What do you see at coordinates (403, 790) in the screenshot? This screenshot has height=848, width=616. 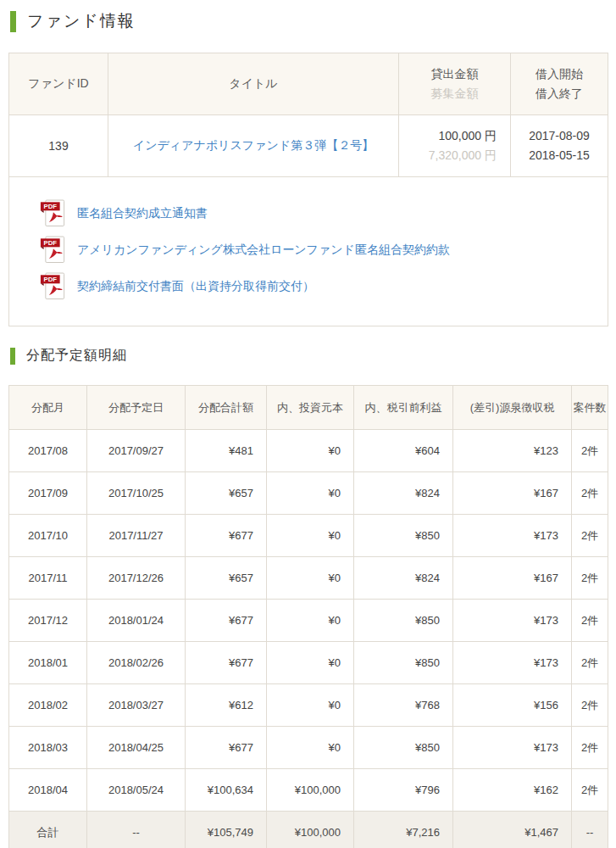 I see `table-cell: ¥796` at bounding box center [403, 790].